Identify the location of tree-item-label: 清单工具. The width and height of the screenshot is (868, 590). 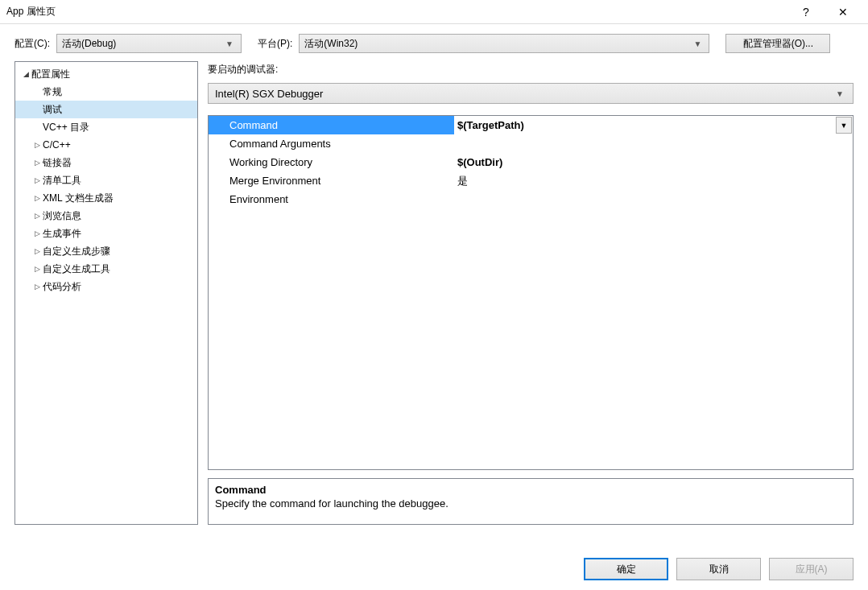
(62, 180).